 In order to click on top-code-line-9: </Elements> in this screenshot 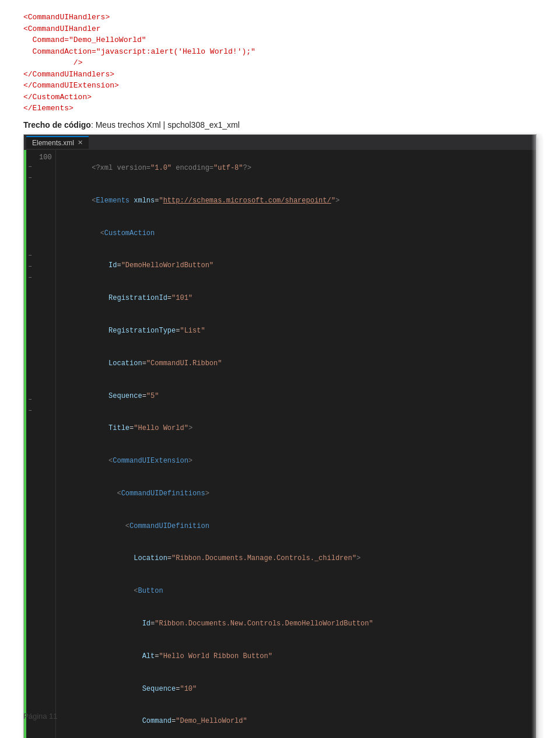, I will do `click(280, 109)`.